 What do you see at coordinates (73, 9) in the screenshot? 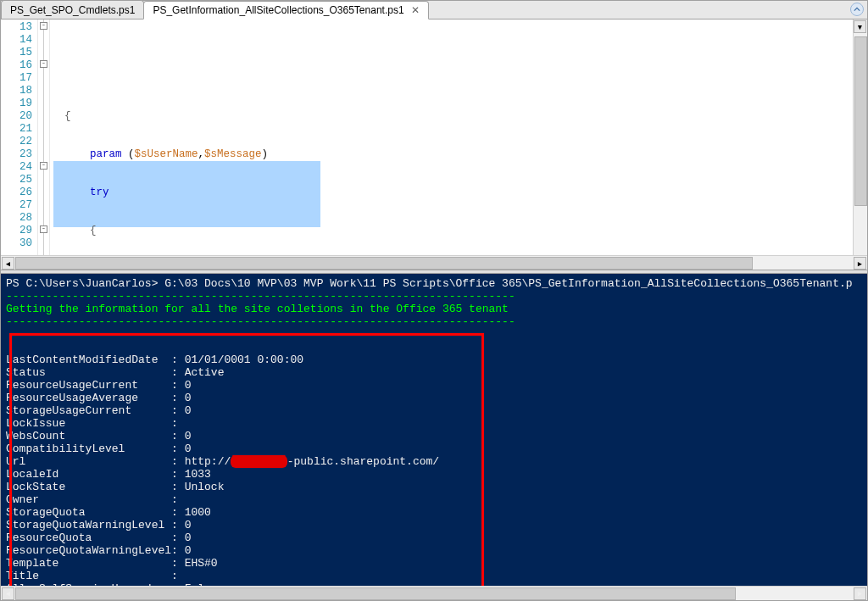
I see `tab-file-1: PS_Get_SPO_Cmdlets.ps1` at bounding box center [73, 9].